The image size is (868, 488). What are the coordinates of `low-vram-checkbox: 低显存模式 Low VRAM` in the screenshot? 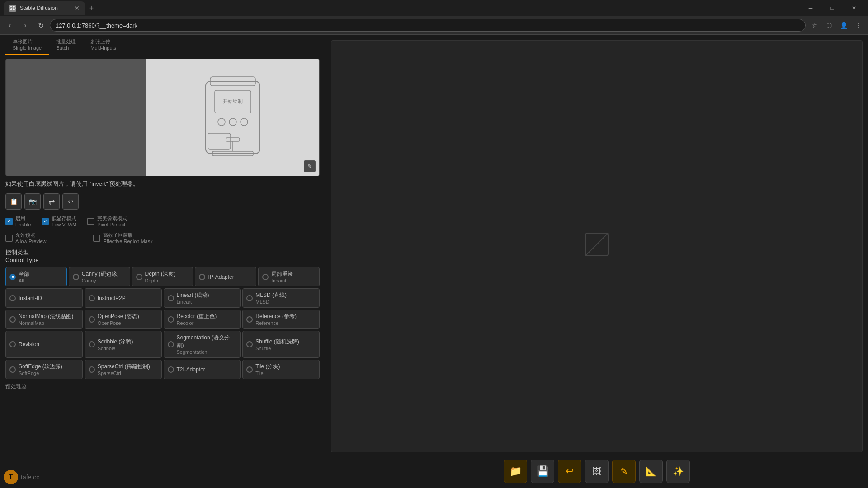 It's located at (59, 221).